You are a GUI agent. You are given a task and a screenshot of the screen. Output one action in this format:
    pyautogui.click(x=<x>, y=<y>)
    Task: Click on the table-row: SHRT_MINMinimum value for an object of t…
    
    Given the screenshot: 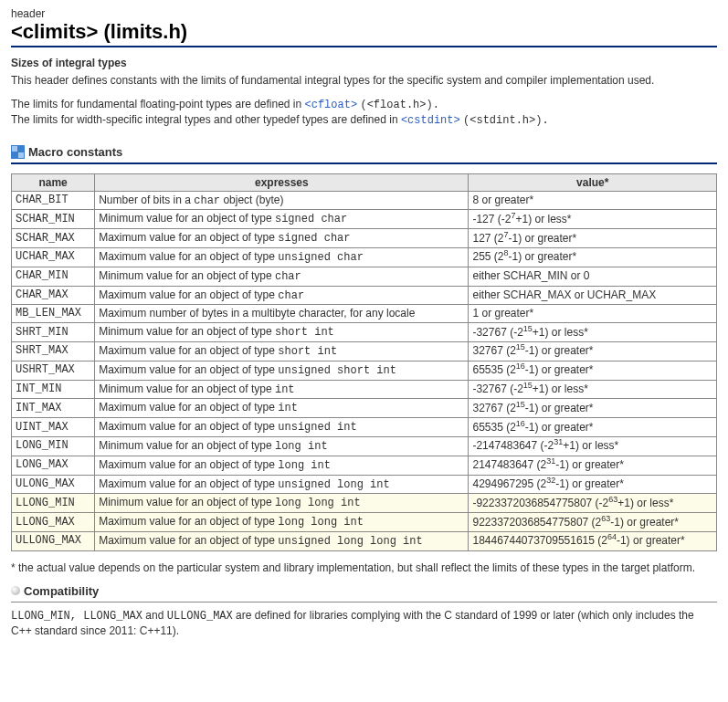 What is the action you would take?
    pyautogui.click(x=364, y=332)
    